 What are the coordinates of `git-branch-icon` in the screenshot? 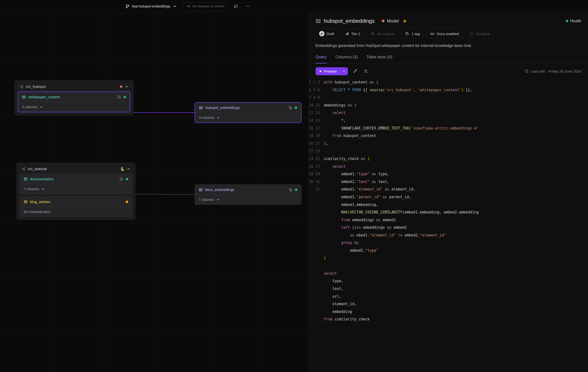 It's located at (128, 6).